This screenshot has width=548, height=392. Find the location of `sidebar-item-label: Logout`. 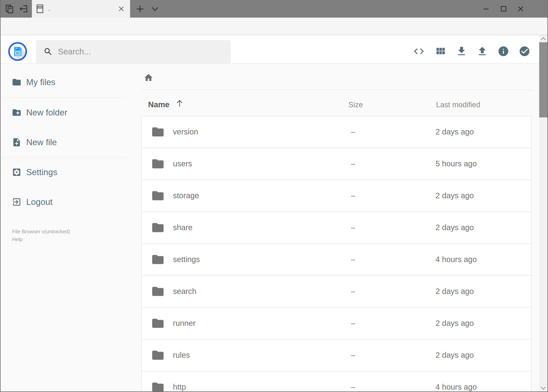

sidebar-item-label: Logout is located at coordinates (40, 202).